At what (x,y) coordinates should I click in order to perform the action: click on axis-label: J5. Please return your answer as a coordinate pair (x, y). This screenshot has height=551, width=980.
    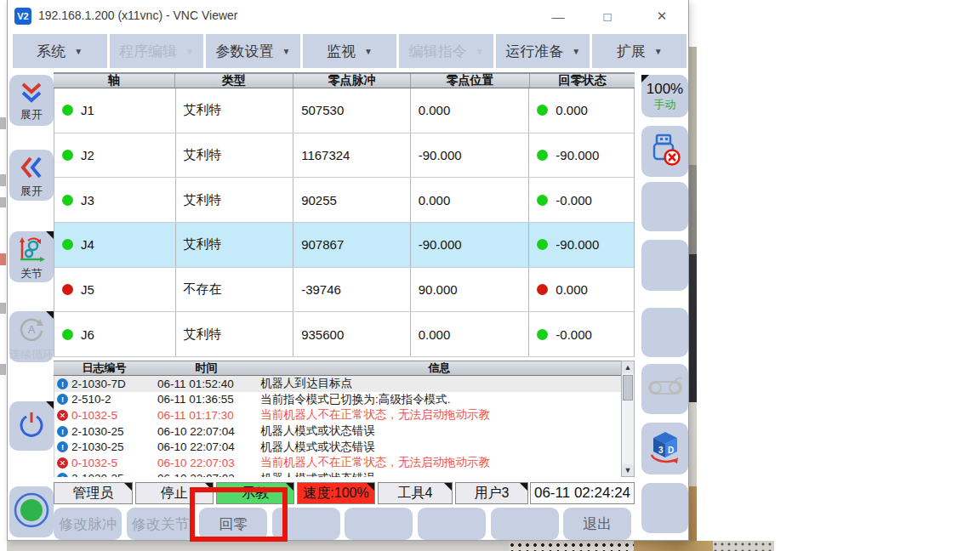
    Looking at the image, I should click on (88, 289).